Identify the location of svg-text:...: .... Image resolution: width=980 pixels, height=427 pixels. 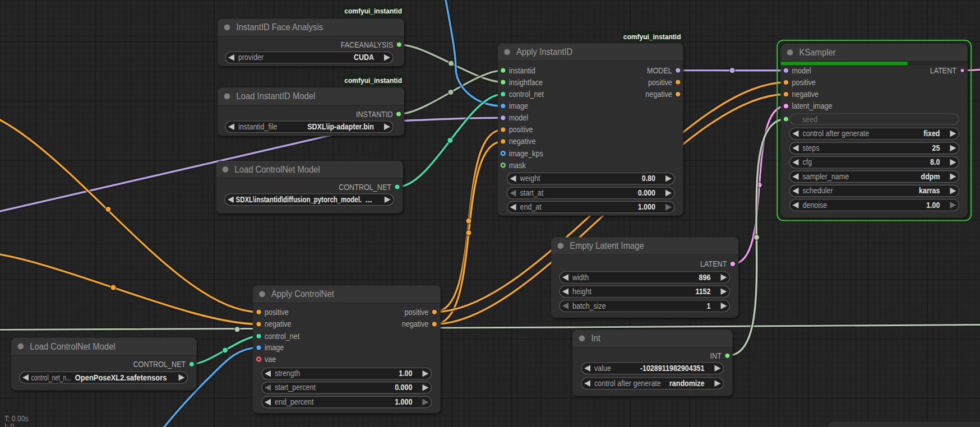
(369, 199).